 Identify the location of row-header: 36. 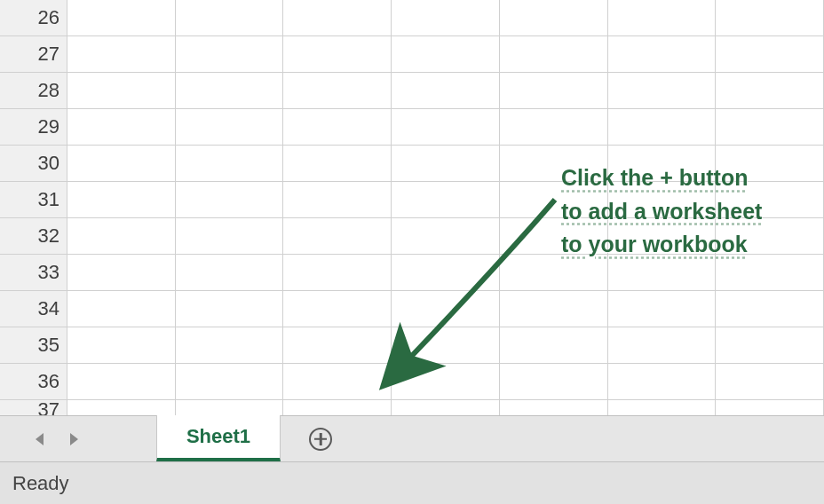
(34, 382).